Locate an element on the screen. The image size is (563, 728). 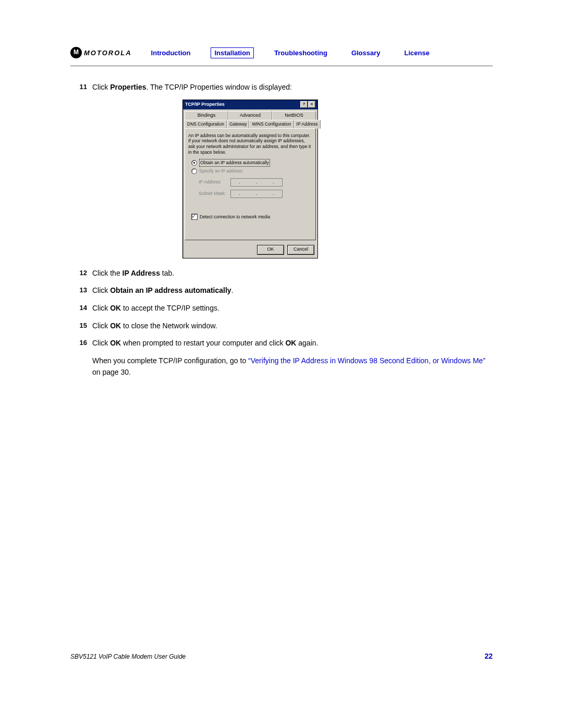
brand-logo: MOTOROLA is located at coordinates (101, 53).